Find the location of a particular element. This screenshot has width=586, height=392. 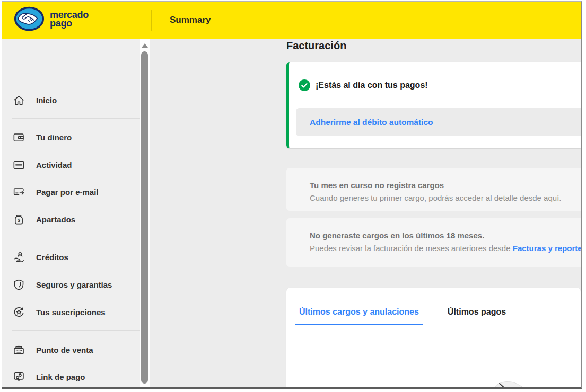

sidebar-item-label: Actividad is located at coordinates (54, 165).